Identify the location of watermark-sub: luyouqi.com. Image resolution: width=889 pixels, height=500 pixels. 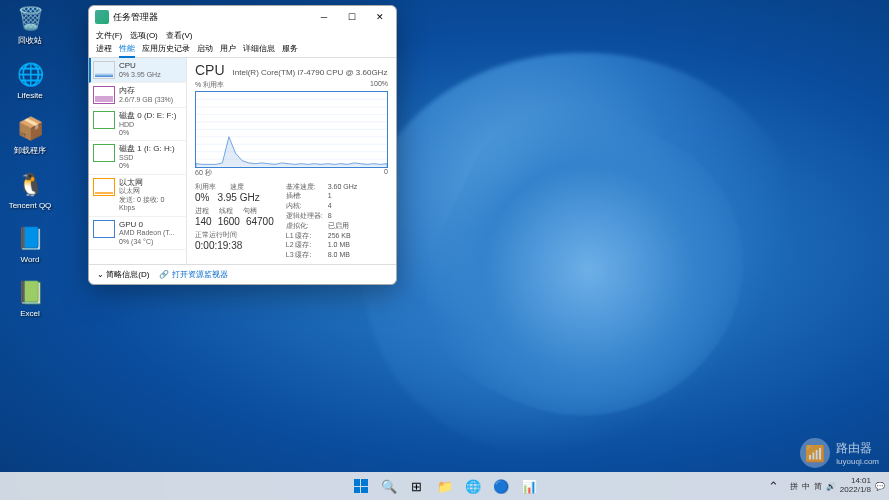
(858, 462).